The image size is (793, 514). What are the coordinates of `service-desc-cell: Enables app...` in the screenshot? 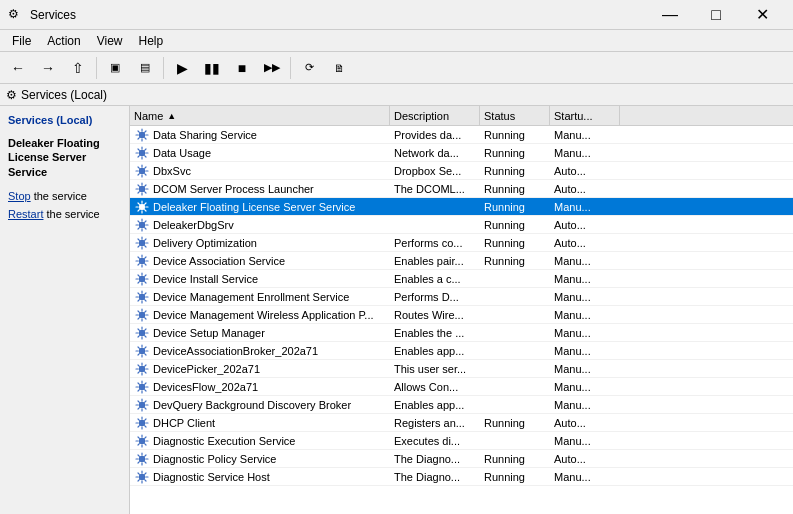 It's located at (435, 350).